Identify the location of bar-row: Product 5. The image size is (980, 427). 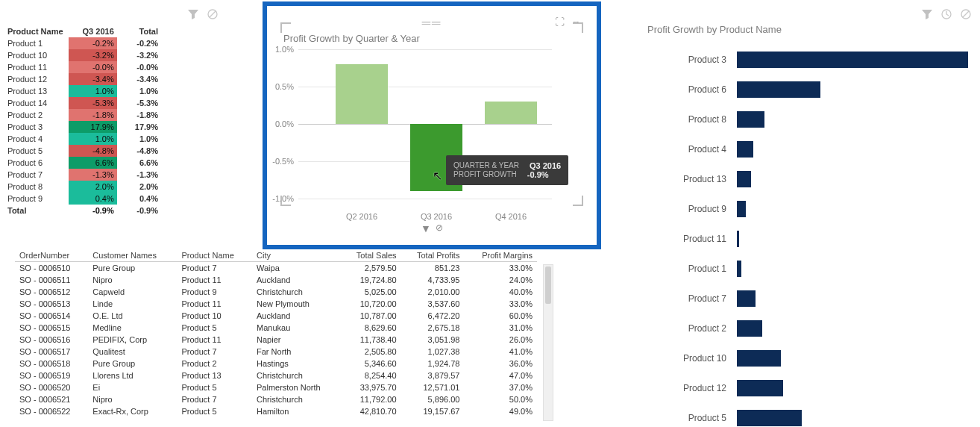
(774, 415).